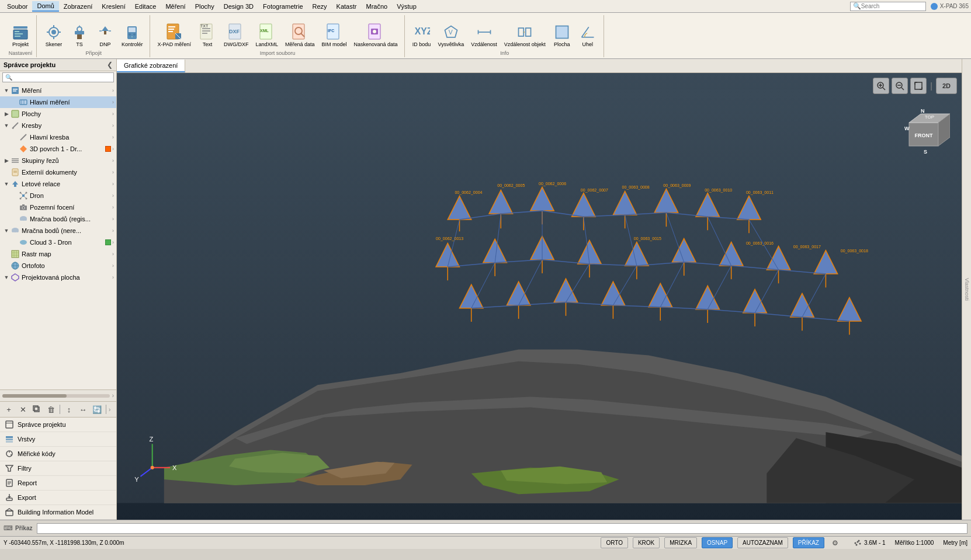 This screenshot has width=971, height=560. I want to click on vysvetlivka-icon: V, so click(451, 32).